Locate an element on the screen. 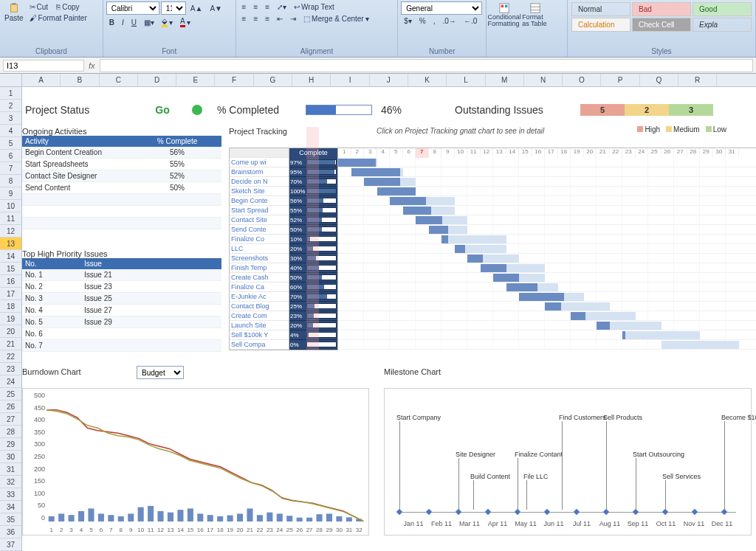  row-header: 11 is located at coordinates (10, 218).